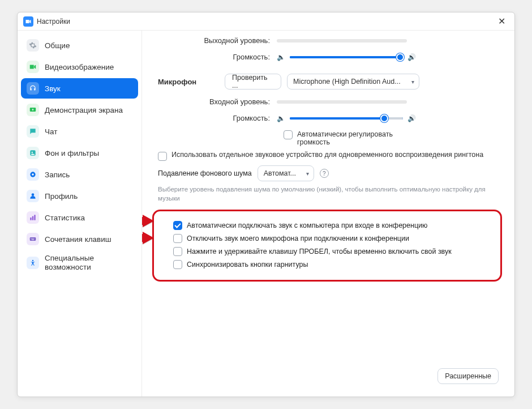  Describe the element at coordinates (33, 153) in the screenshot. I see `background-icon` at that location.